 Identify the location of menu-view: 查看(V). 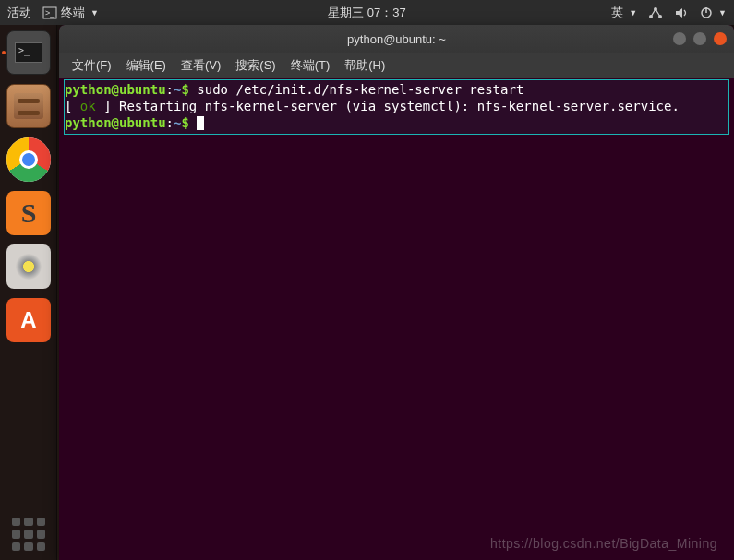
(201, 66).